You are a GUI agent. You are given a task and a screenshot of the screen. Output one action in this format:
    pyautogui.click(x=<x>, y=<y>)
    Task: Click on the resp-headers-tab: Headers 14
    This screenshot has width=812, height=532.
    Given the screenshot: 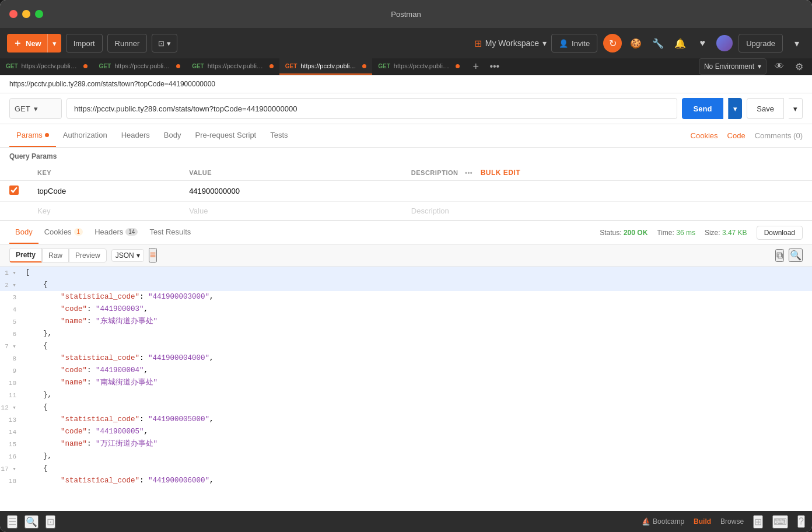 What is the action you would take?
    pyautogui.click(x=116, y=232)
    